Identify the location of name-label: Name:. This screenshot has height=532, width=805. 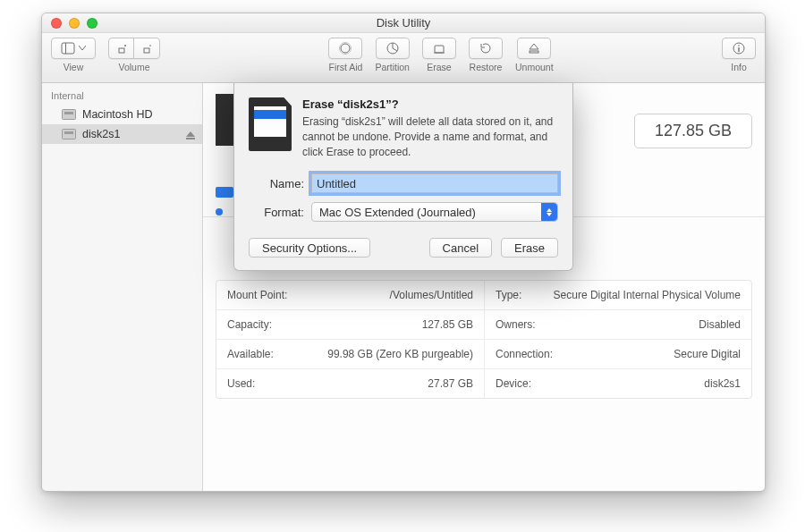
(280, 184).